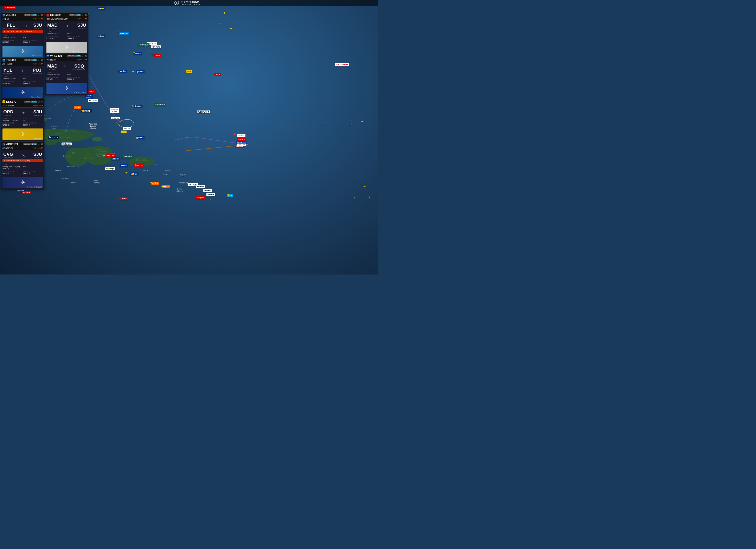 The image size is (756, 549). What do you see at coordinates (23, 122) in the screenshot?
I see `nks172-info: AIRCRAFT Airbus A321-271NX ETA 20:21 REG…` at bounding box center [23, 122].